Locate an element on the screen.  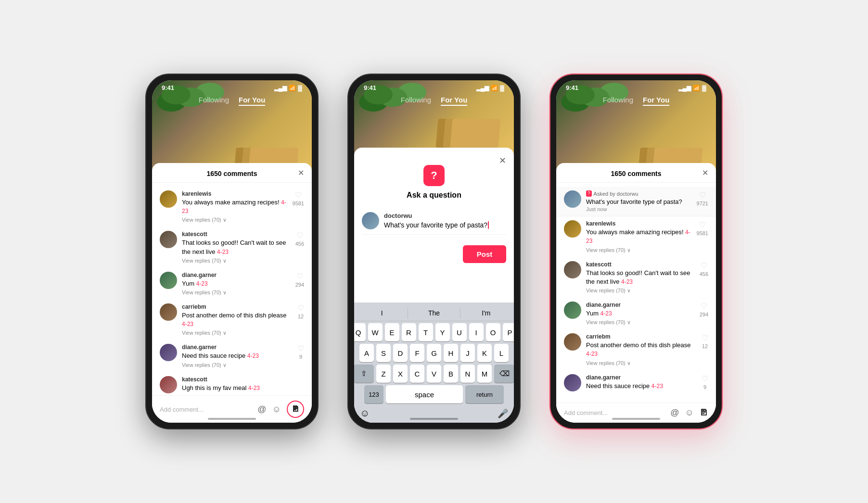
comment-username: katescott is located at coordinates (640, 264).